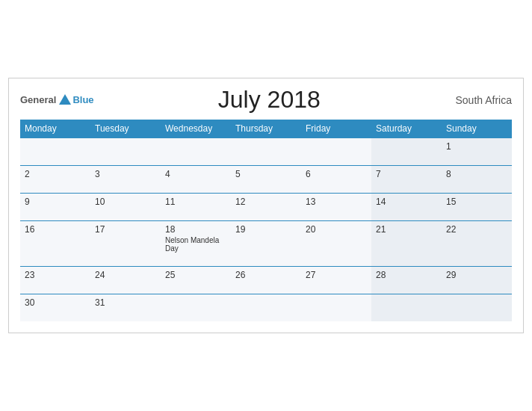 The image size is (532, 411). What do you see at coordinates (55, 244) in the screenshot?
I see `calendar-cell: 16` at bounding box center [55, 244].